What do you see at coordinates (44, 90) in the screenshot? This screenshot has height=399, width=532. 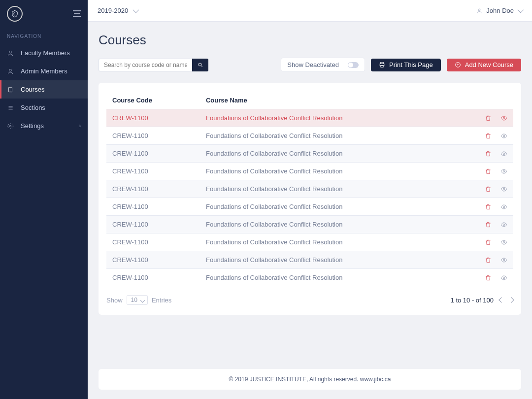 I see `sidebar-item-courses: Courses` at bounding box center [44, 90].